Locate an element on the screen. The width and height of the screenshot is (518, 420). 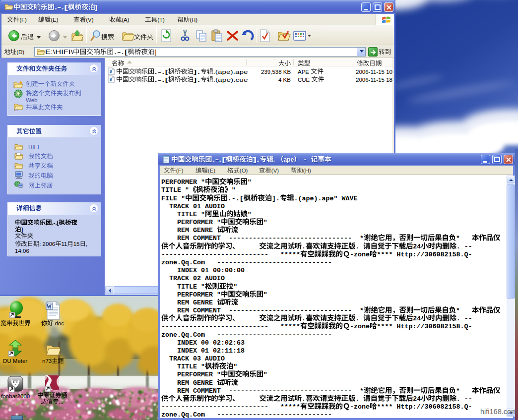
svg-text: Web is located at coordinates (32, 100).